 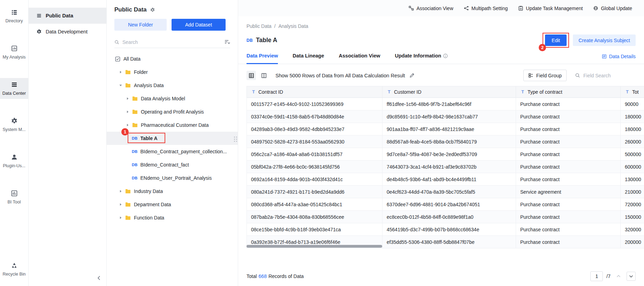 What do you see at coordinates (315, 246) in the screenshot?
I see `horizontal-scrollbar-thumb` at bounding box center [315, 246].